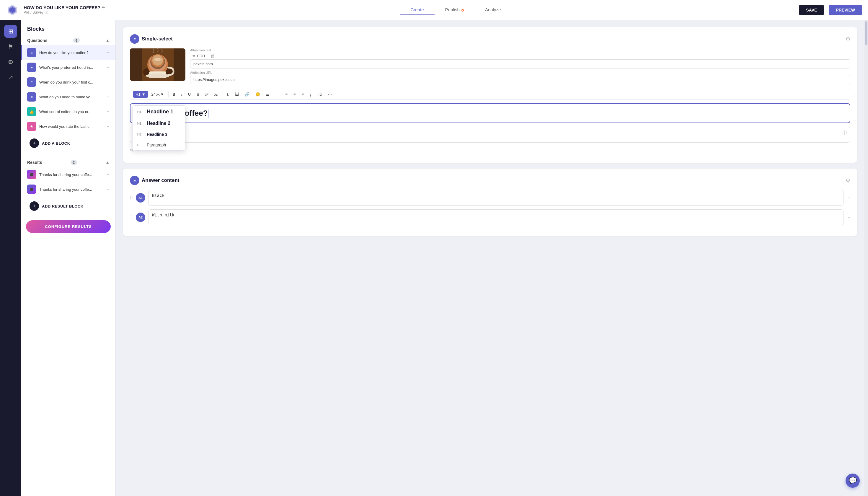 This screenshot has height=496, width=868. I want to click on tab-analyze: Analyze, so click(493, 10).